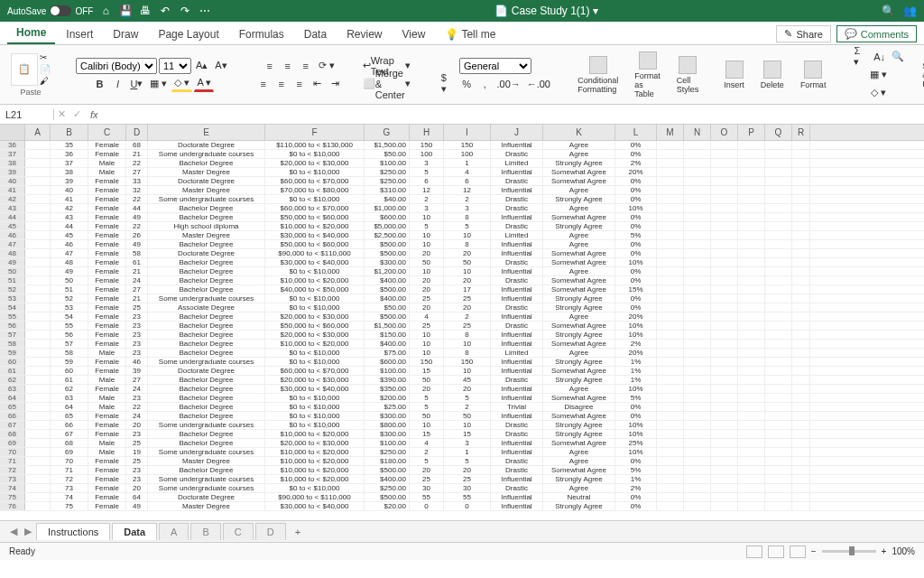 This screenshot has height=578, width=924. Describe the element at coordinates (137, 253) in the screenshot. I see `cell: 58` at that location.